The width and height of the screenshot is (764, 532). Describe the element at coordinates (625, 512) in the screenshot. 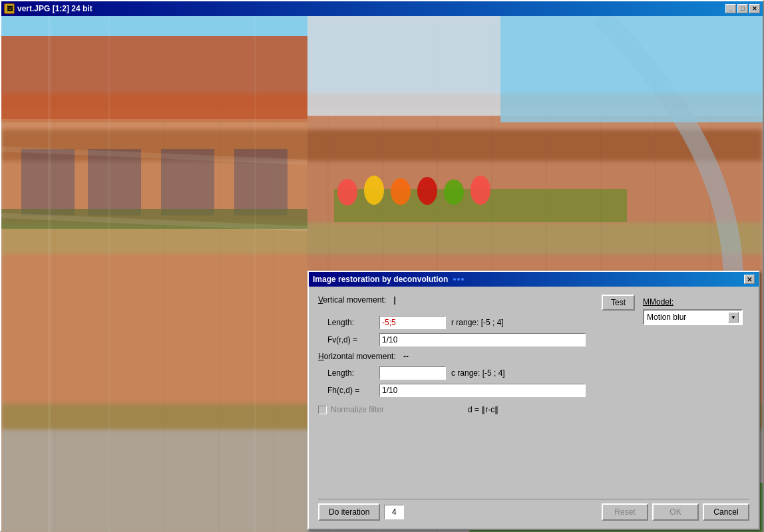

I see `reset-button: Reset` at that location.